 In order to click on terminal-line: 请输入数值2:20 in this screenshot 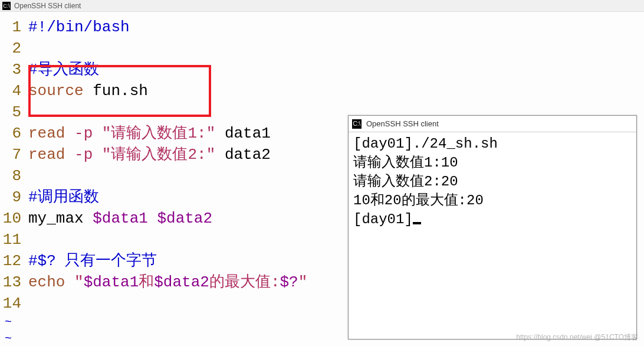, I will do `click(492, 182)`.